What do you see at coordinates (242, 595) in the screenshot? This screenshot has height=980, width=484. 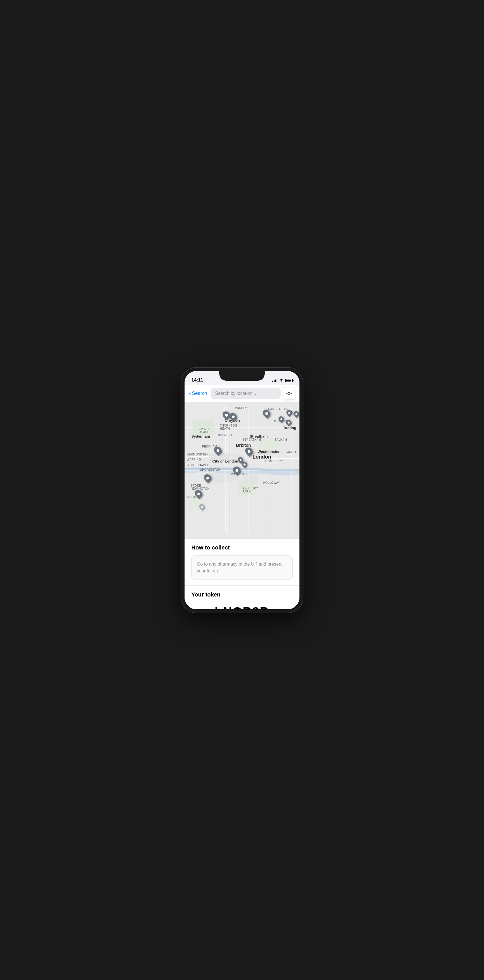 I see `token-title: Your token` at bounding box center [242, 595].